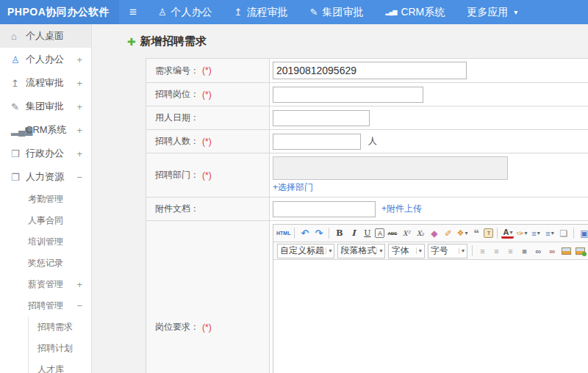 The height and width of the screenshot is (373, 588). What do you see at coordinates (401, 209) in the screenshot?
I see `attachment-upload-link: +附件上传` at bounding box center [401, 209].